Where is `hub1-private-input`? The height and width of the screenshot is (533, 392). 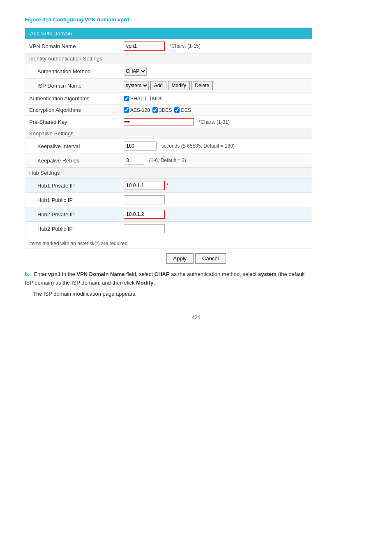 hub1-private-input is located at coordinates (144, 185).